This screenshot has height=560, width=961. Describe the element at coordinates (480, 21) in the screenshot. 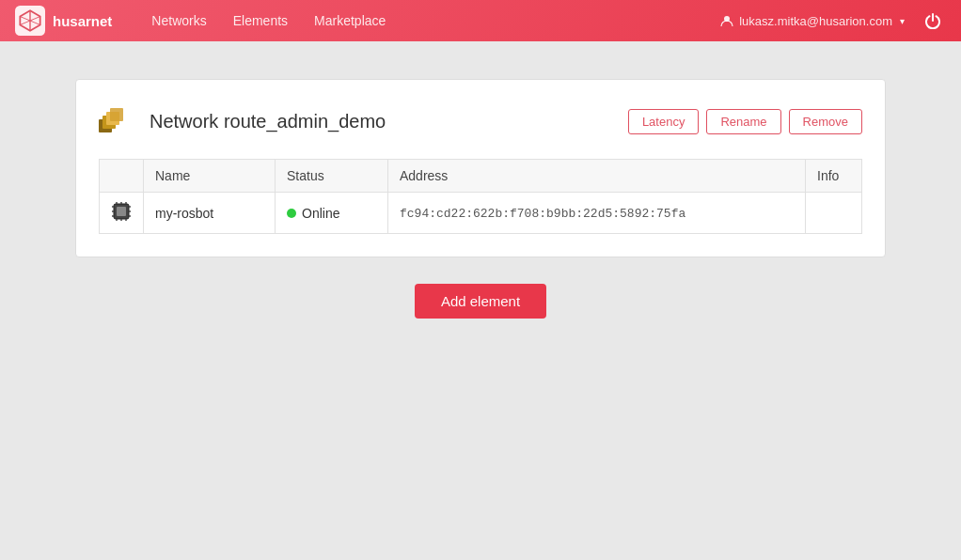

I see `navbar: husarnet Networks Elements Marketplace l…` at that location.